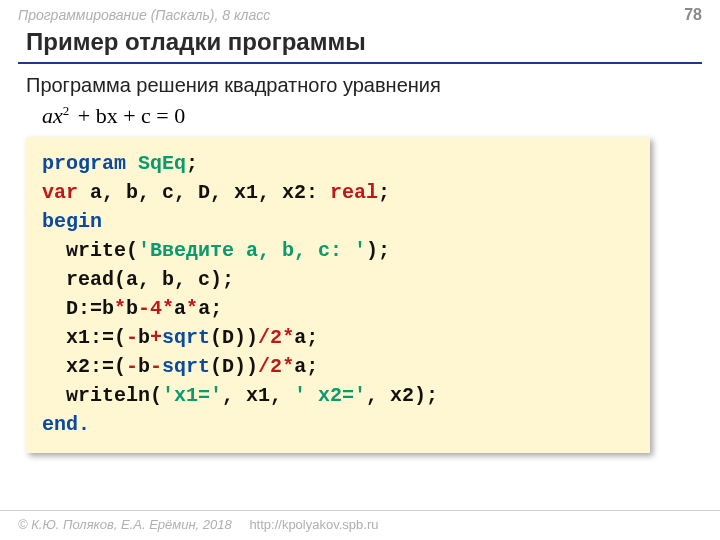  What do you see at coordinates (378, 250) in the screenshot?
I see `code-text: );` at bounding box center [378, 250].